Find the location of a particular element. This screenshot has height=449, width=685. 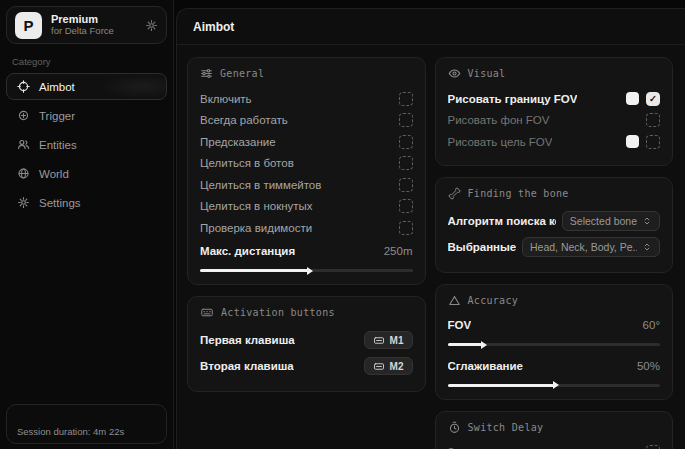

toggle-row: Предсказание is located at coordinates (306, 142).